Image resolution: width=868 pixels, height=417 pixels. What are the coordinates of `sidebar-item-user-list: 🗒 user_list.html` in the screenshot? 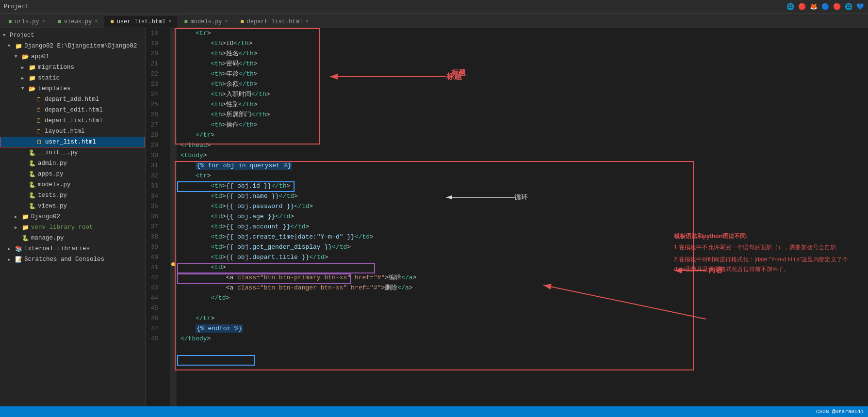 It's located at (73, 142).